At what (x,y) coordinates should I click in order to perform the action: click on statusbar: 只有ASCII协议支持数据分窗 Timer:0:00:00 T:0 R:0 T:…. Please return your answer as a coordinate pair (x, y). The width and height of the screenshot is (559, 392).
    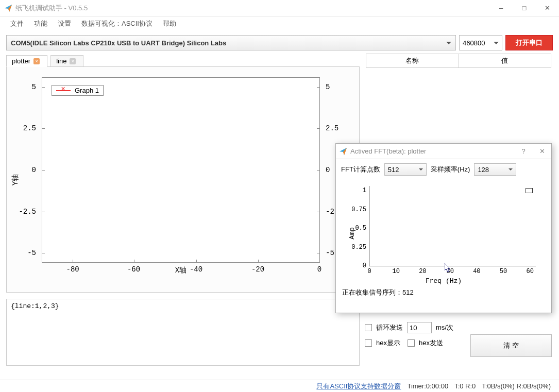
    Looking at the image, I should click on (279, 386).